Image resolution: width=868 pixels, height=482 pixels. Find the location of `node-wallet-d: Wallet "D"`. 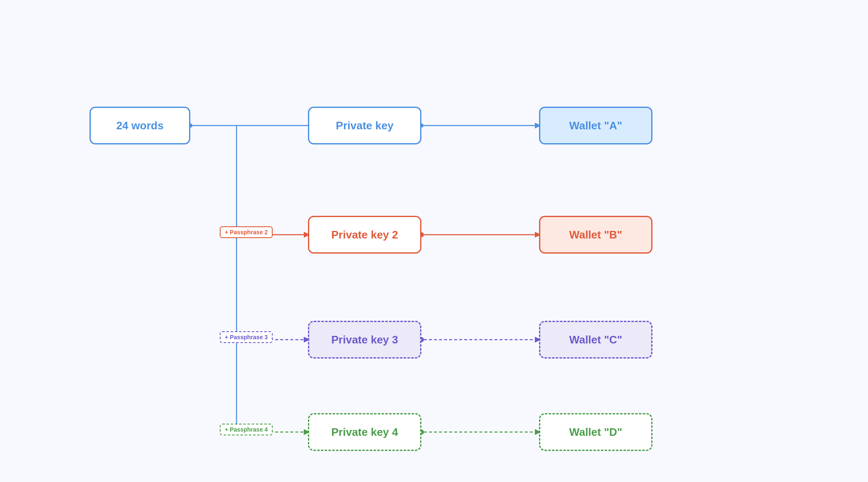

node-wallet-d: Wallet "D" is located at coordinates (596, 432).